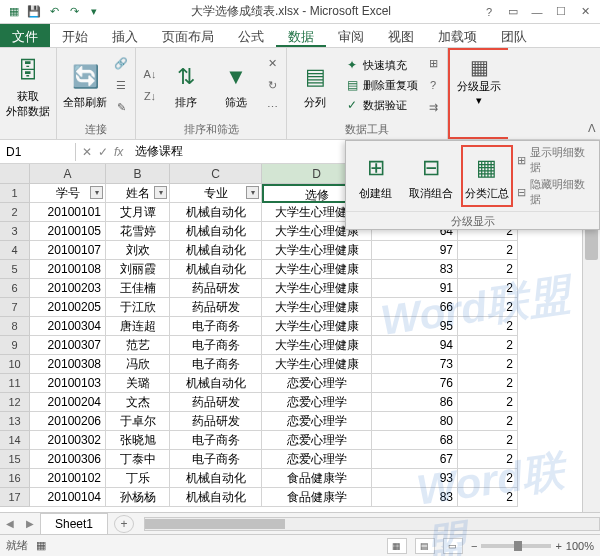 Image resolution: width=600 pixels, height=556 pixels. What do you see at coordinates (415, 384) in the screenshot?
I see `cell: 76` at bounding box center [415, 384].